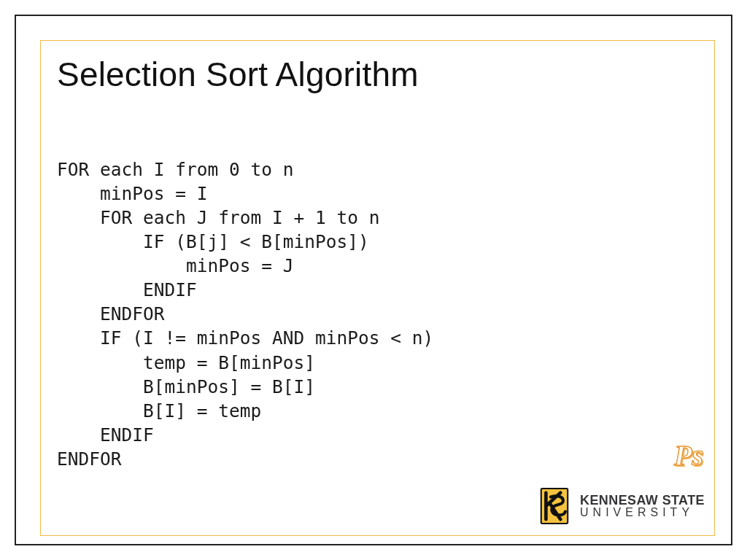 The image size is (747, 560). What do you see at coordinates (238, 74) in the screenshot?
I see `slide-title: Selection Sort Algorithm` at bounding box center [238, 74].